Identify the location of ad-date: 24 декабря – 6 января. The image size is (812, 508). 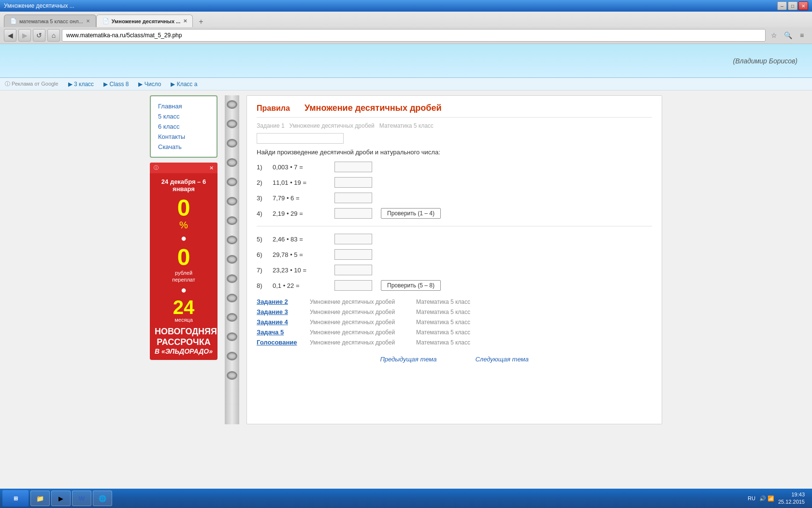
(184, 185).